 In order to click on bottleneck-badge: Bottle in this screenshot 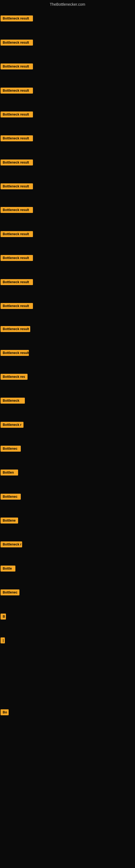, I will do `click(8, 568)`.